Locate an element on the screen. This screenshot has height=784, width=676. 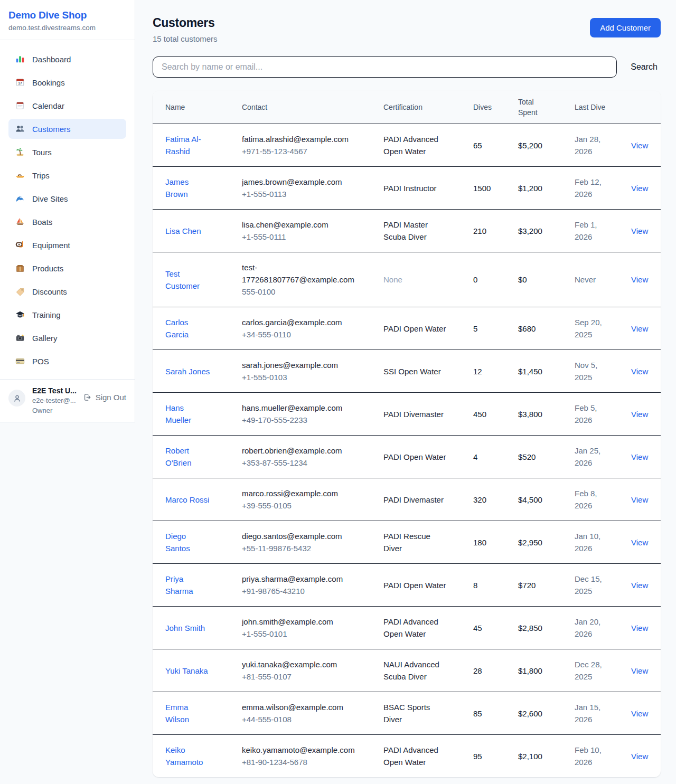
sidebar-item-customers: Customers is located at coordinates (68, 129).